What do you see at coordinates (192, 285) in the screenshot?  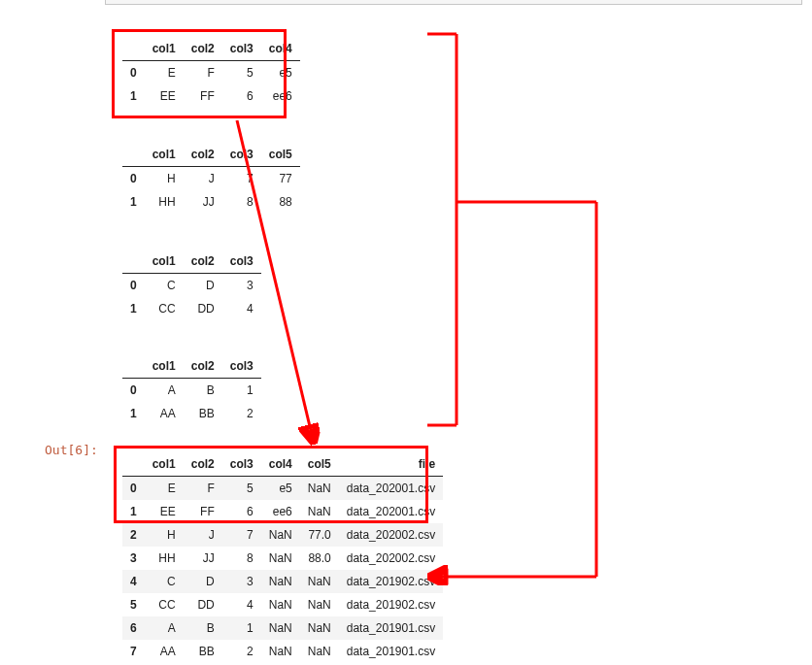 I see `dataframe-table-3: col1col2col30CD31CCDD4` at bounding box center [192, 285].